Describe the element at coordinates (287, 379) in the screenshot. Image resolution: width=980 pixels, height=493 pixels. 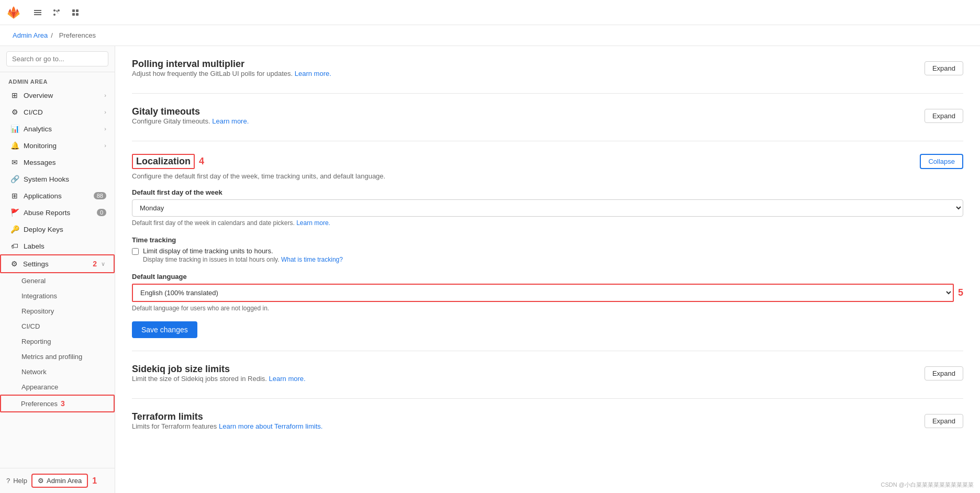
I see `sidekiq-learn-more: Learn more.` at that location.